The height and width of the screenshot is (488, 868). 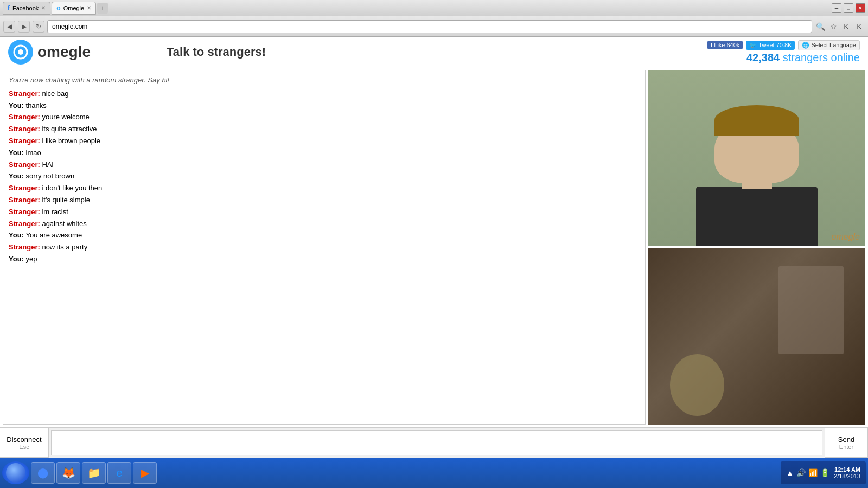 I want to click on message-text: i like brown people, so click(x=71, y=141).